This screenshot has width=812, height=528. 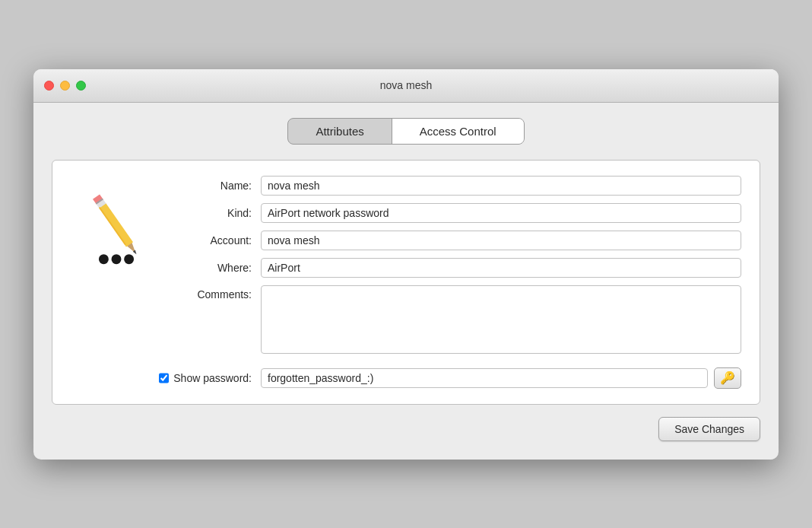 I want to click on account-label: Account:, so click(x=219, y=240).